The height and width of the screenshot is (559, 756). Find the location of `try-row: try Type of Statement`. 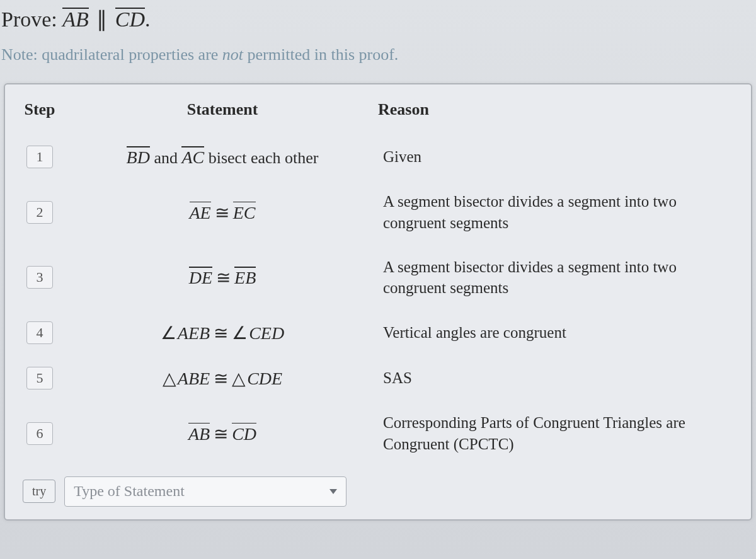

try-row: try Type of Statement is located at coordinates (378, 493).